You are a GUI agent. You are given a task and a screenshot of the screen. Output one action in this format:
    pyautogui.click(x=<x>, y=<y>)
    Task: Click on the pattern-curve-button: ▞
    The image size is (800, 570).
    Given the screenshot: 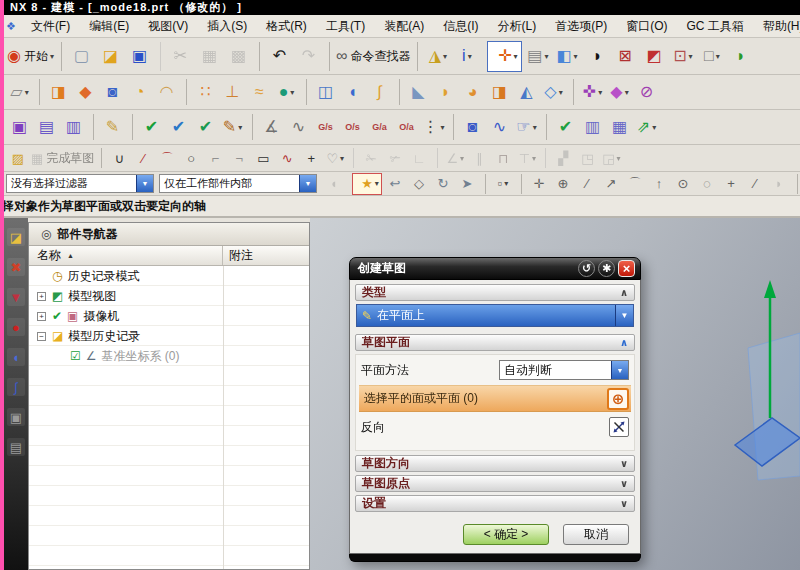 What is the action you would take?
    pyautogui.click(x=560, y=158)
    